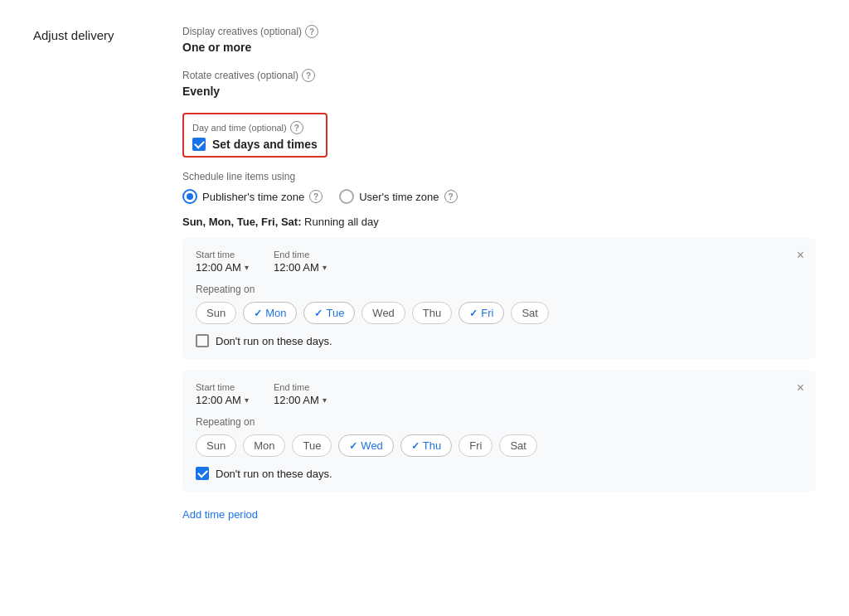 This screenshot has width=849, height=616. I want to click on end-time-label-2: End time, so click(300, 387).